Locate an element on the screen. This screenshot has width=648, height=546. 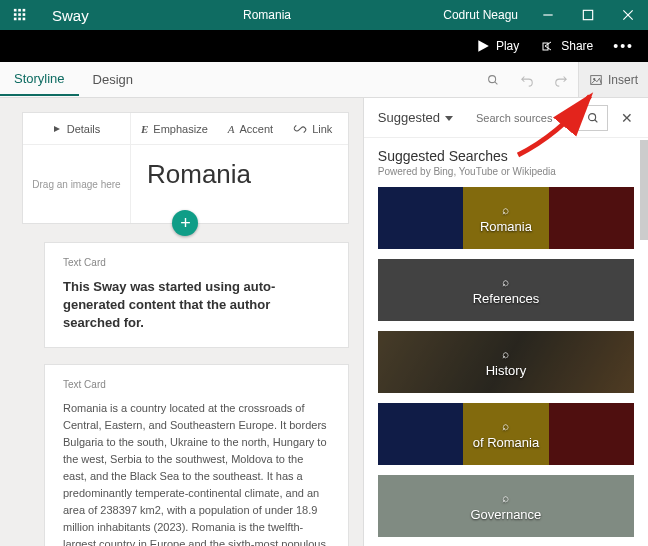
undo-button is located at coordinates (527, 80).